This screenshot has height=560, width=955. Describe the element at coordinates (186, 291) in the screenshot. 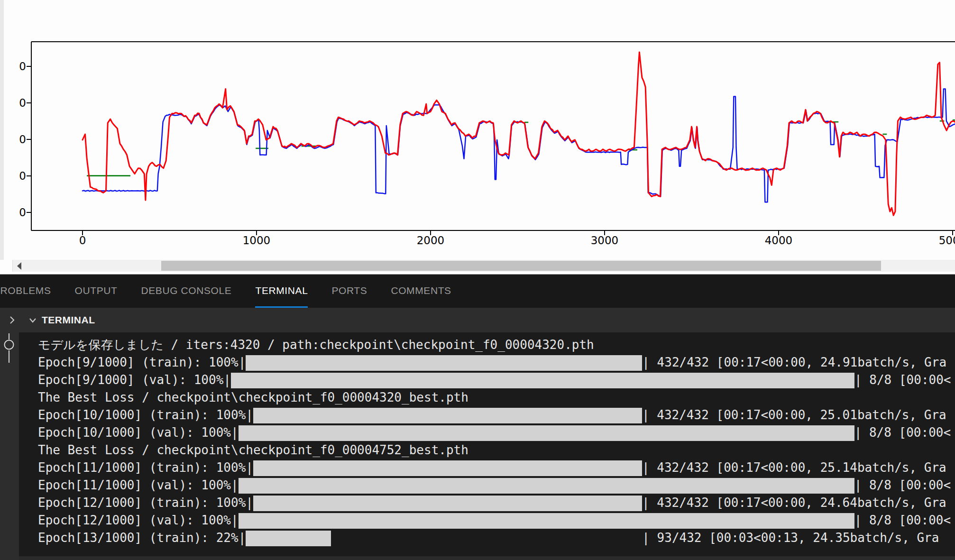

I see `panel-tab-debug-console: DEBUG CONSOLE` at that location.